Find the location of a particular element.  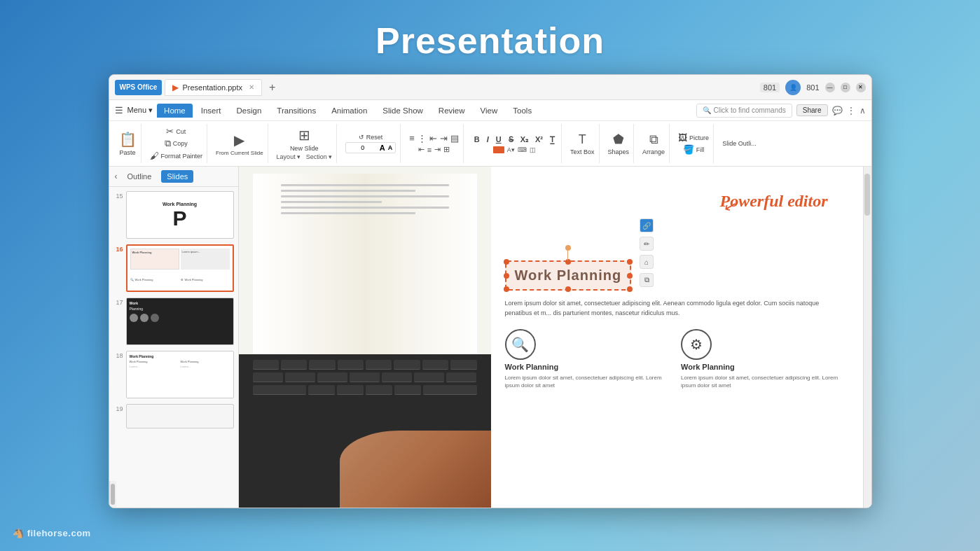

align-left-icon: ⇤ is located at coordinates (422, 150).